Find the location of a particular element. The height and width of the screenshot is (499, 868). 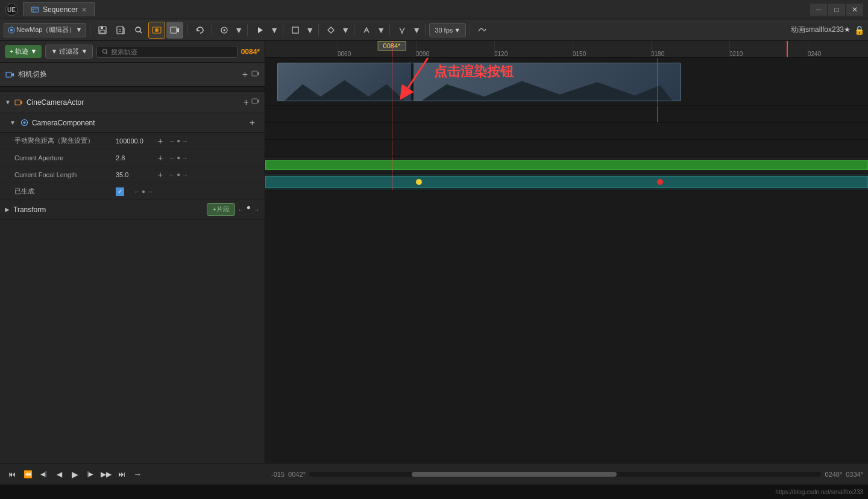

undo-button is located at coordinates (200, 30).